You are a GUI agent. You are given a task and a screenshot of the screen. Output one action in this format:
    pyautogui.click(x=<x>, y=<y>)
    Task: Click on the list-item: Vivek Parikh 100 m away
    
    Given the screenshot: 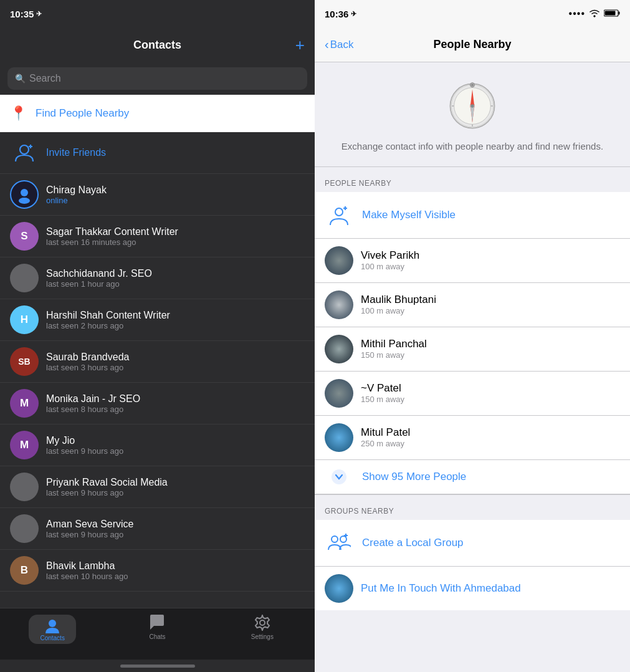 What is the action you would take?
    pyautogui.click(x=472, y=261)
    